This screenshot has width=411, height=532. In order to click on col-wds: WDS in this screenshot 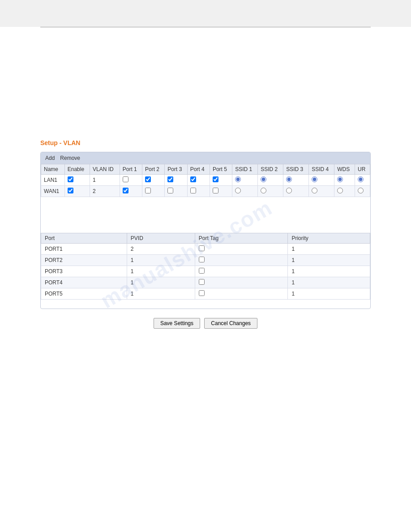, I will do `click(345, 169)`.